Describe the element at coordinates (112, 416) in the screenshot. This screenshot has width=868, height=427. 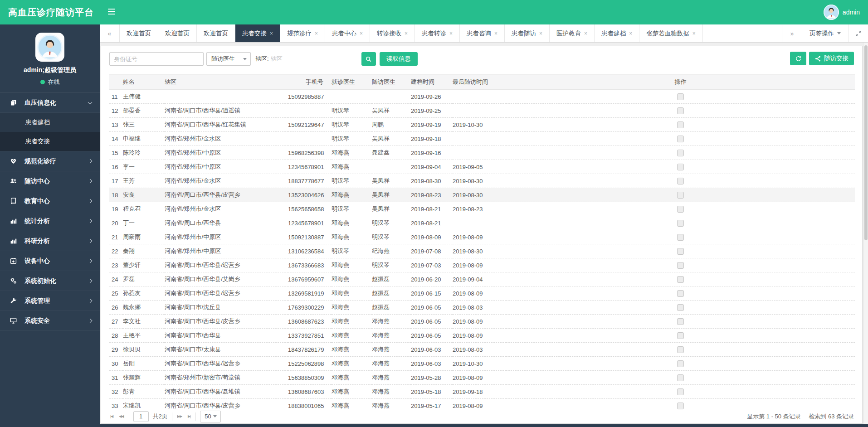
I see `first-page-button: |◀` at that location.